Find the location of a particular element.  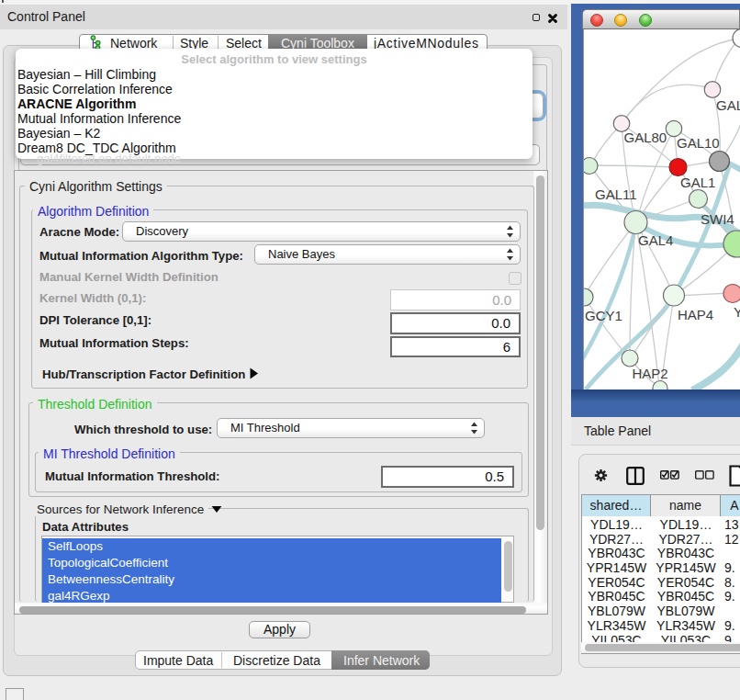

svg-text: GAL4 is located at coordinates (656, 241).